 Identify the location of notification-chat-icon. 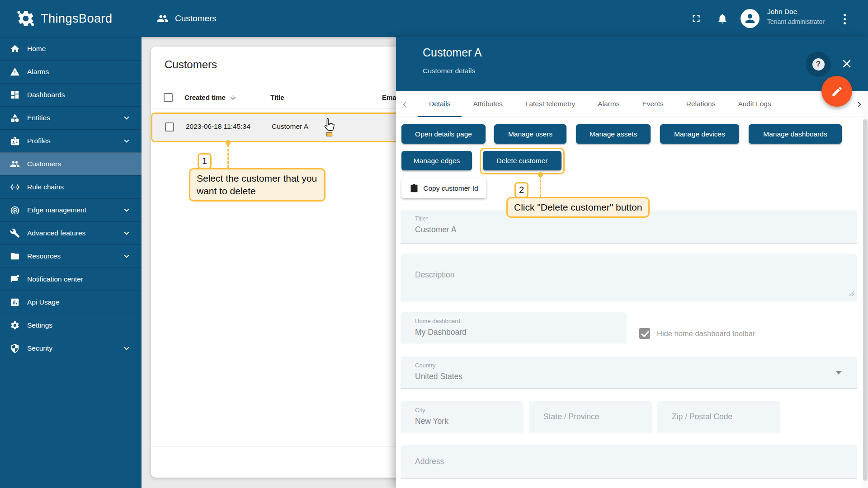
(15, 279).